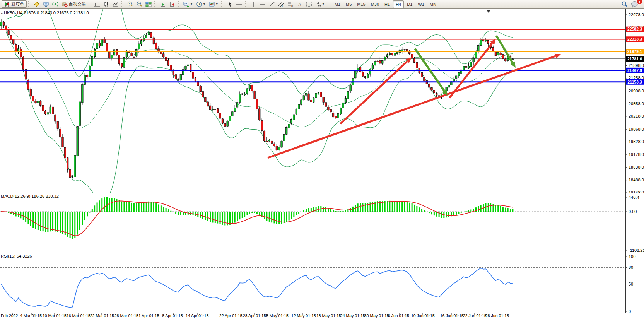 This screenshot has height=318, width=644. What do you see at coordinates (55, 316) in the screenshot?
I see `time-axis-label: 10 Mar 01:15` at bounding box center [55, 316].